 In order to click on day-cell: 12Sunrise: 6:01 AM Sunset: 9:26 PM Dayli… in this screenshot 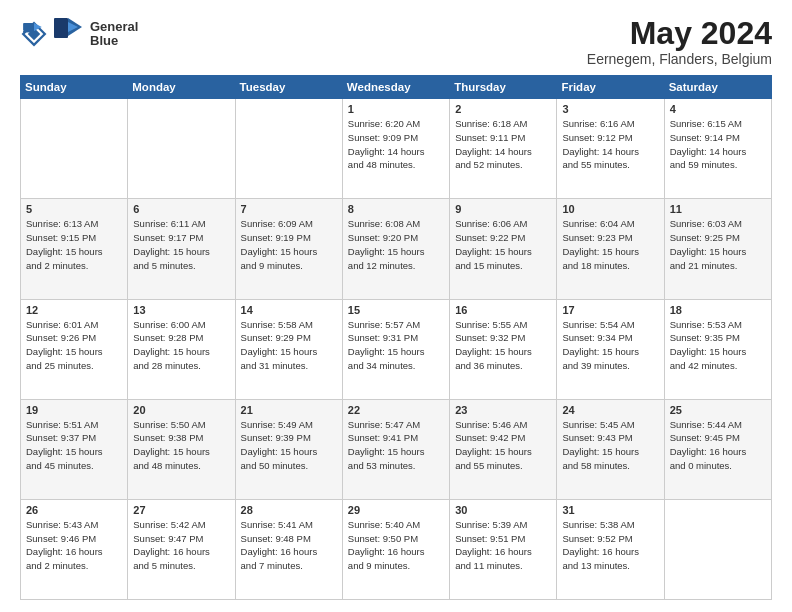, I will do `click(74, 349)`.